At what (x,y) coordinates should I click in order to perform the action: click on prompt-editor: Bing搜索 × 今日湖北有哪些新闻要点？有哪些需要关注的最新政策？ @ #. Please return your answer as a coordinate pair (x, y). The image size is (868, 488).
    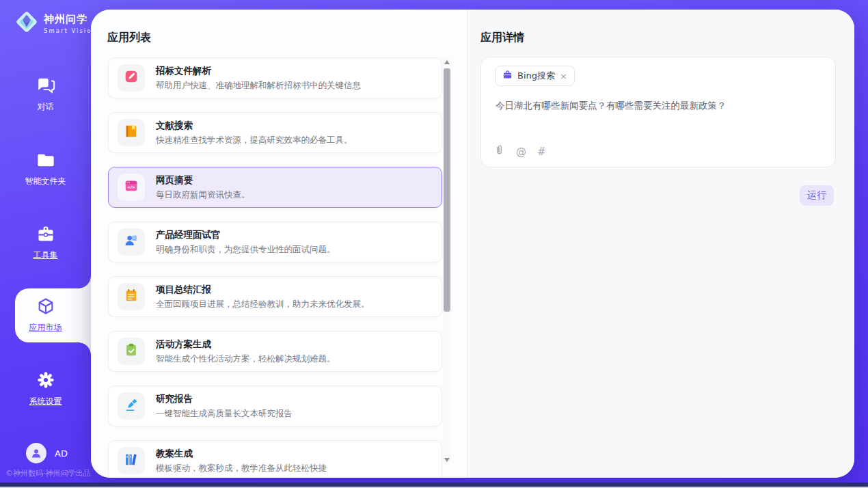
    Looking at the image, I should click on (658, 112).